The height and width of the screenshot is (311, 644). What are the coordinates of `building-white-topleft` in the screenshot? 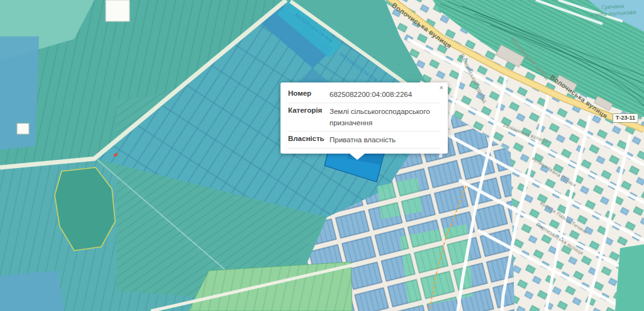 It's located at (118, 11).